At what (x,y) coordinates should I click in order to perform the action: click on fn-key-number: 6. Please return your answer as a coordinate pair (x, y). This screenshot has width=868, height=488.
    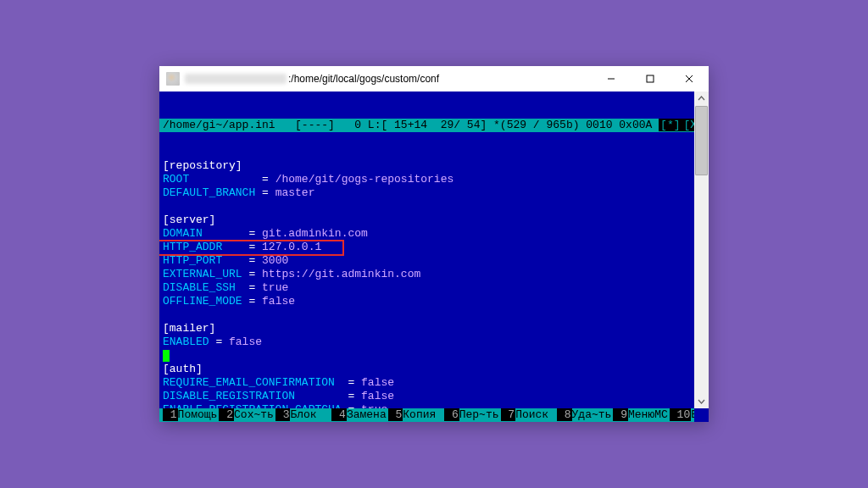
    Looking at the image, I should click on (452, 415).